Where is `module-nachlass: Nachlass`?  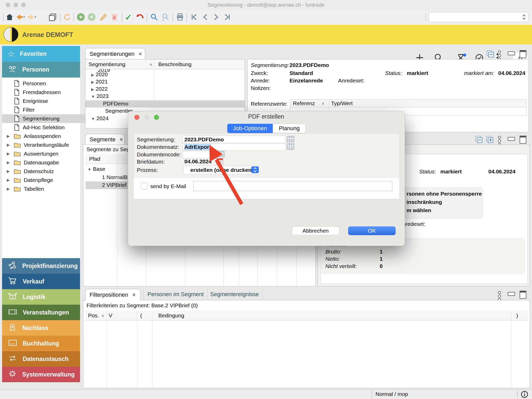 module-nachlass: Nachlass is located at coordinates (41, 328).